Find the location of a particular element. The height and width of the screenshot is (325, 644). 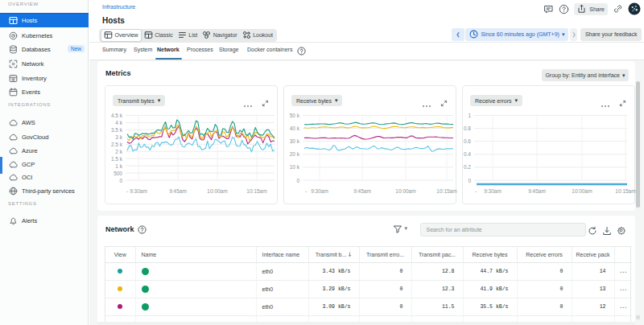

svg-text: 0.2 is located at coordinates (467, 167).